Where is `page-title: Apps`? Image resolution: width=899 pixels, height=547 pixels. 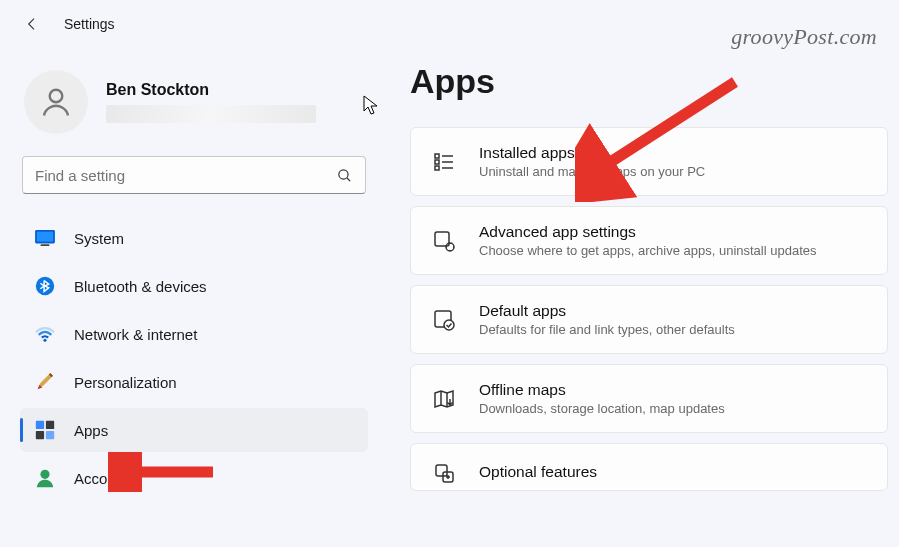 page-title: Apps is located at coordinates (654, 82).